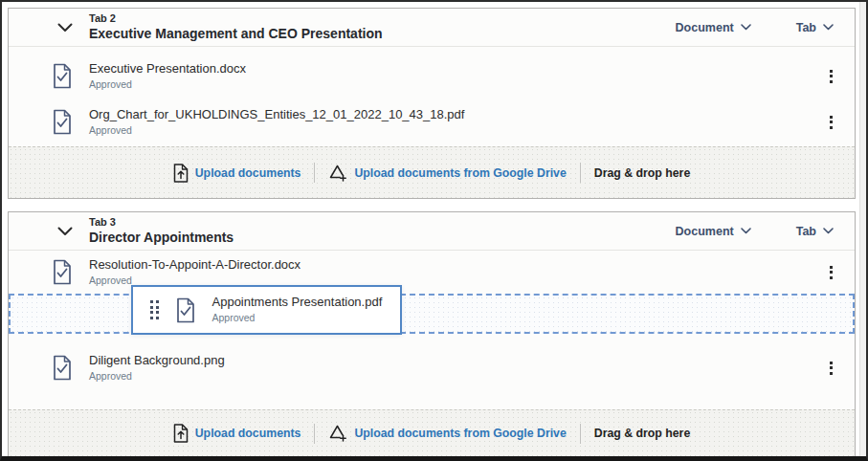 The width and height of the screenshot is (868, 461). I want to click on section-title: Executive Management and CEO Presentatio…, so click(235, 34).